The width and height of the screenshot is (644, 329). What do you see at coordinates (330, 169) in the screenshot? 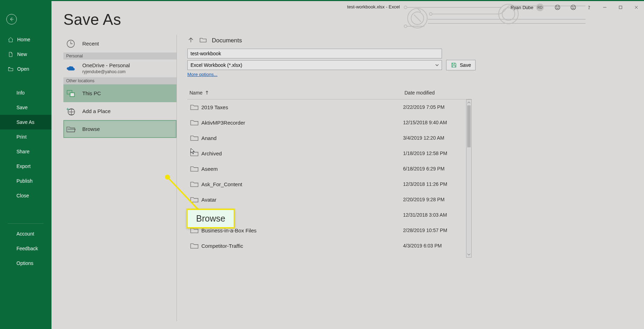
I see `file-row: Aseem6/18/2019 6:29 PM` at bounding box center [330, 169].